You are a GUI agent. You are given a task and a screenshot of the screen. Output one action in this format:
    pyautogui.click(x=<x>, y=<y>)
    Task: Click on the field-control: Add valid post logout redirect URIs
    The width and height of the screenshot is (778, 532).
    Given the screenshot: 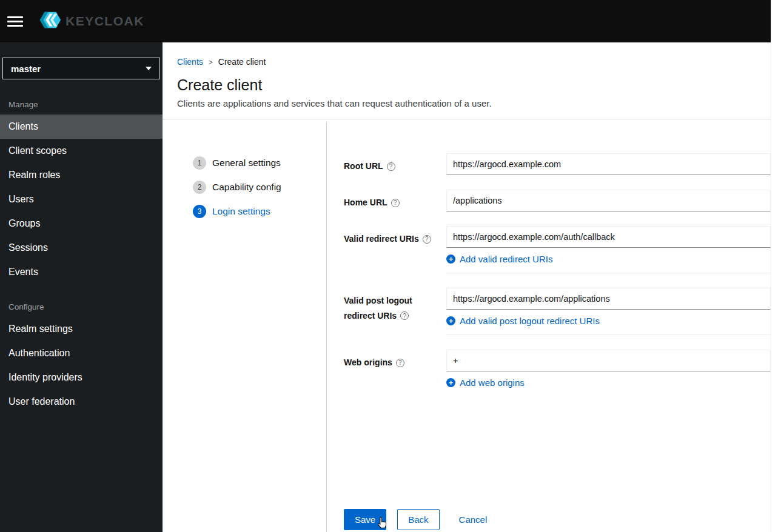 What is the action you would take?
    pyautogui.click(x=609, y=311)
    